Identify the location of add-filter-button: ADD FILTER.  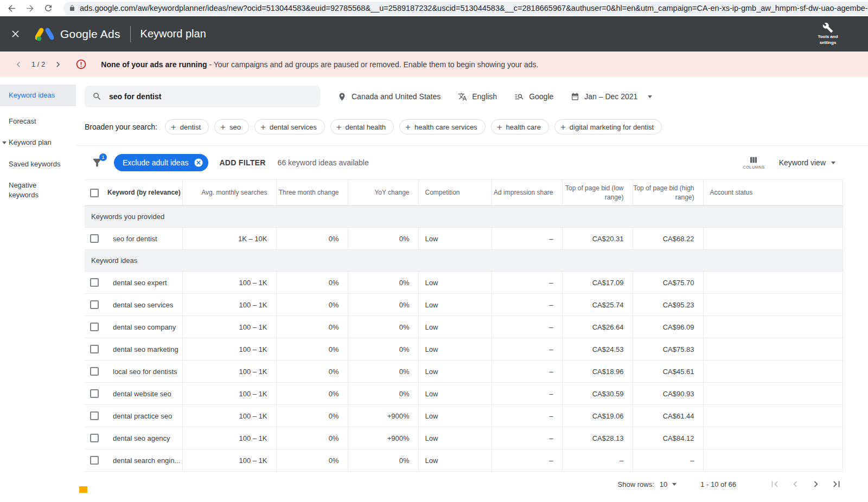
(242, 163).